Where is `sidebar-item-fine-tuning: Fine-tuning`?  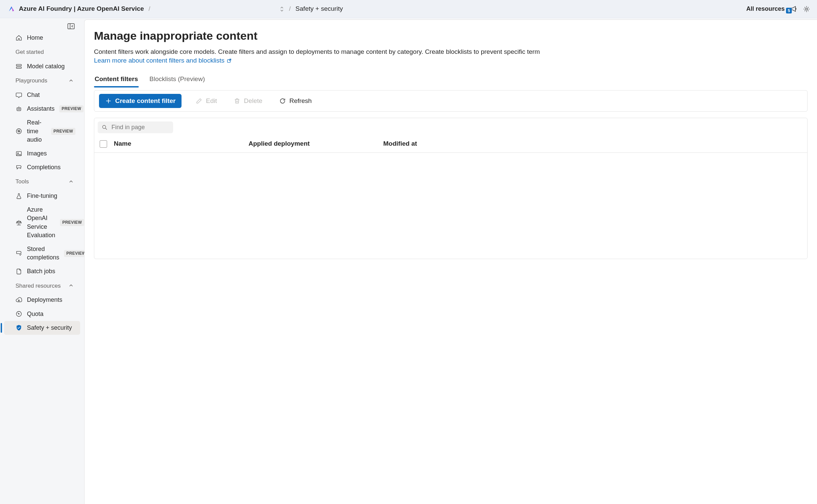 sidebar-item-fine-tuning: Fine-tuning is located at coordinates (42, 196).